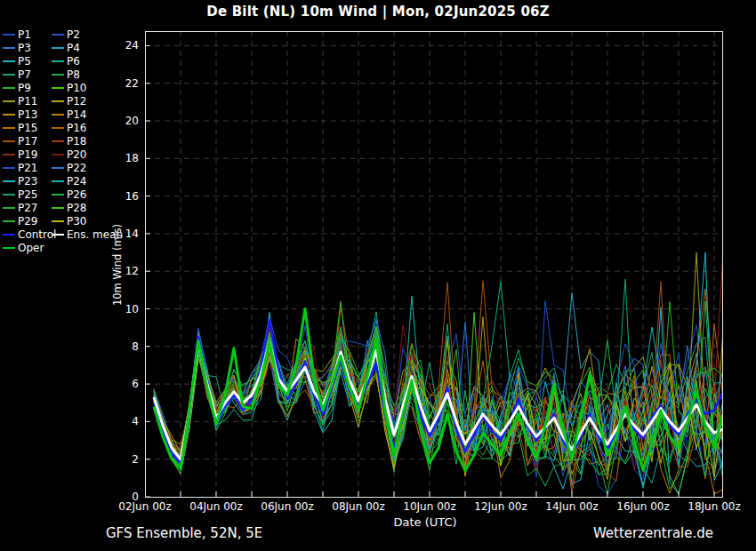  What do you see at coordinates (25, 75) in the screenshot?
I see `legend-label-p7: P7` at bounding box center [25, 75].